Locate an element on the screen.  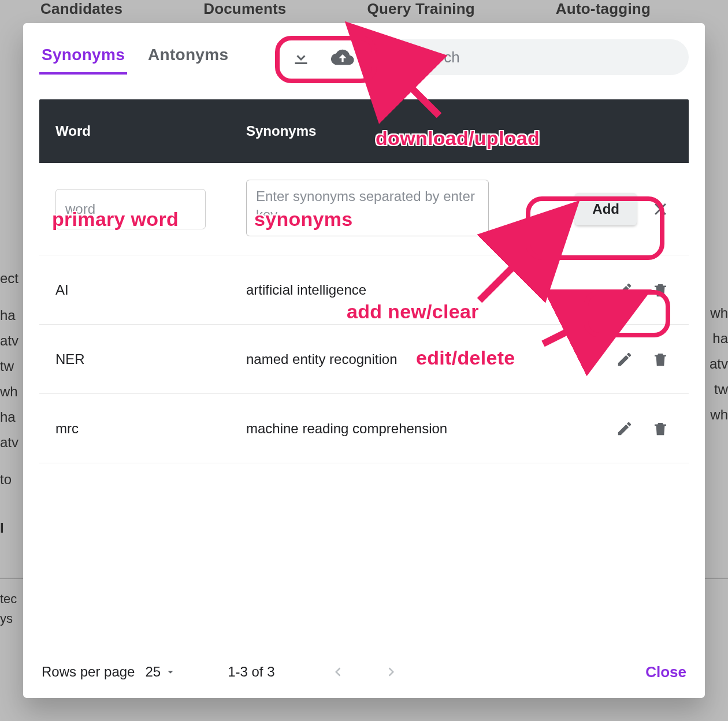
search-icon is located at coordinates (394, 57).